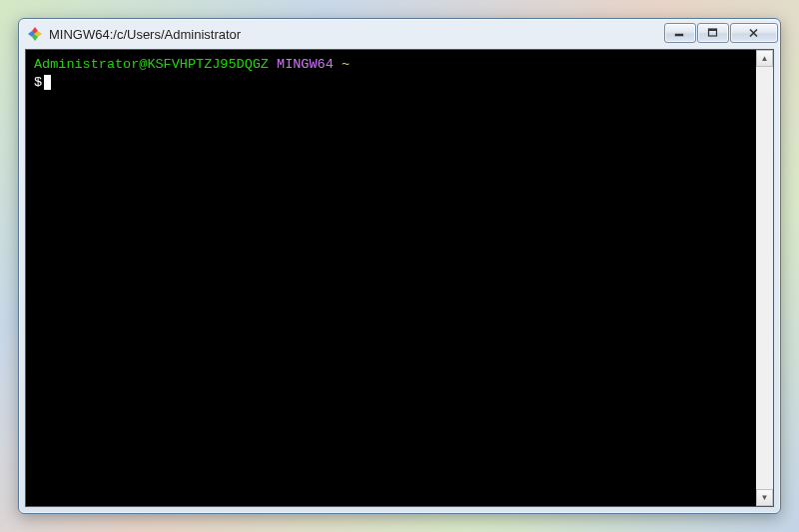 Image resolution: width=799 pixels, height=532 pixels. I want to click on prompt-line-1: Administrator@KSFVHPTZJ95DQGZ MINGW64 ~, so click(392, 65).